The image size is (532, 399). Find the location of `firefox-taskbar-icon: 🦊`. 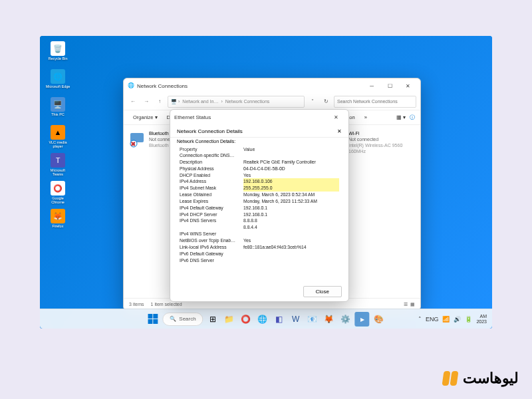

firefox-taskbar-icon: 🦊 is located at coordinates (329, 319).